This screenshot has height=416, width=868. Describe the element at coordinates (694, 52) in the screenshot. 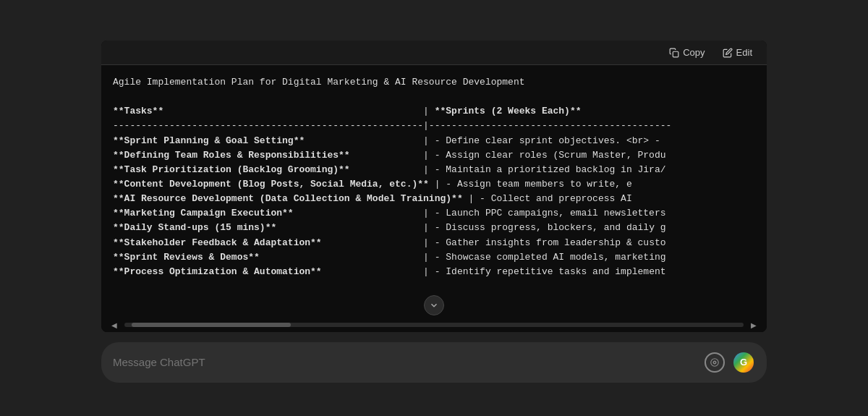

I see `copy-label: Copy` at that location.